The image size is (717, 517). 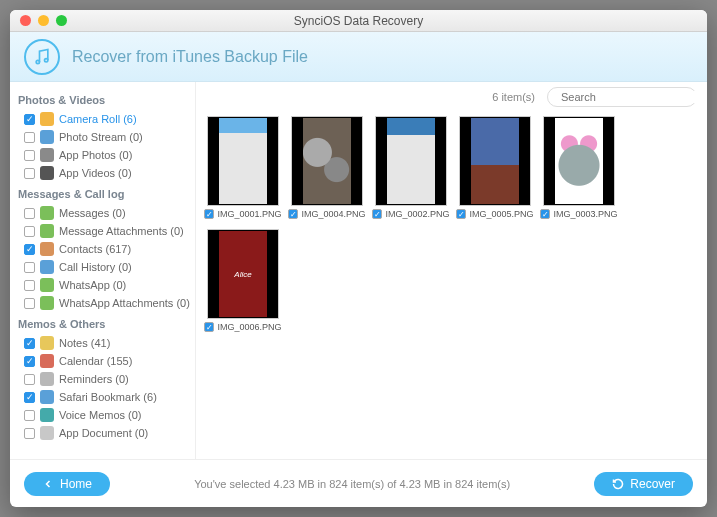 I want to click on sidebar-item-safari-bookmark: ✓Safari Bookmark (6), so click(x=104, y=397).